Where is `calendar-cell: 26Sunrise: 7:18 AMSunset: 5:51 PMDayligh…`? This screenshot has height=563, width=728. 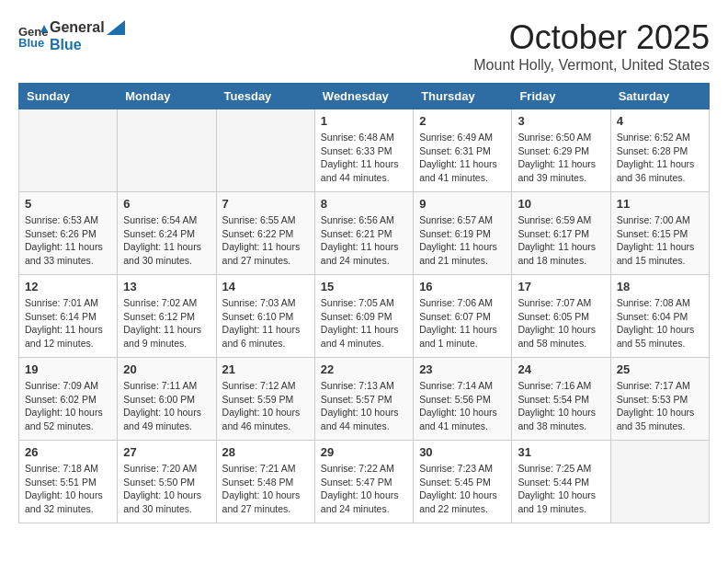 calendar-cell: 26Sunrise: 7:18 AMSunset: 5:51 PMDayligh… is located at coordinates (68, 482).